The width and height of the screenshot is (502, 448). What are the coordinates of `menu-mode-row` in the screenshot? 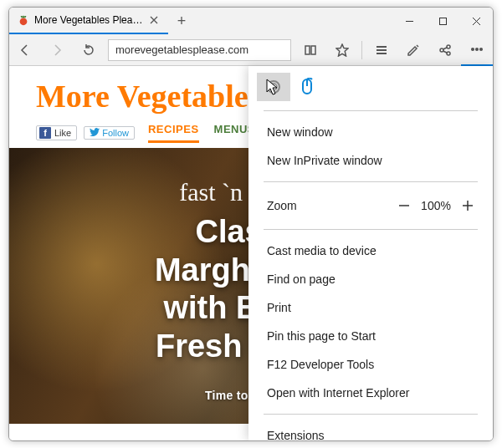 It's located at (371, 87).